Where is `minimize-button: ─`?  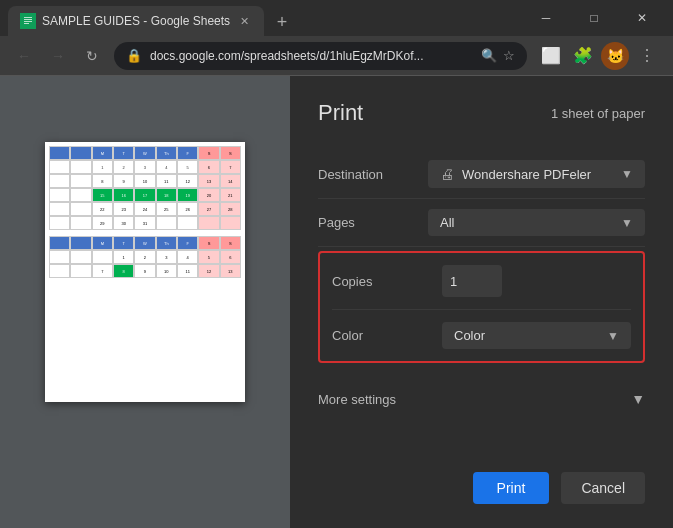 minimize-button: ─ is located at coordinates (546, 18).